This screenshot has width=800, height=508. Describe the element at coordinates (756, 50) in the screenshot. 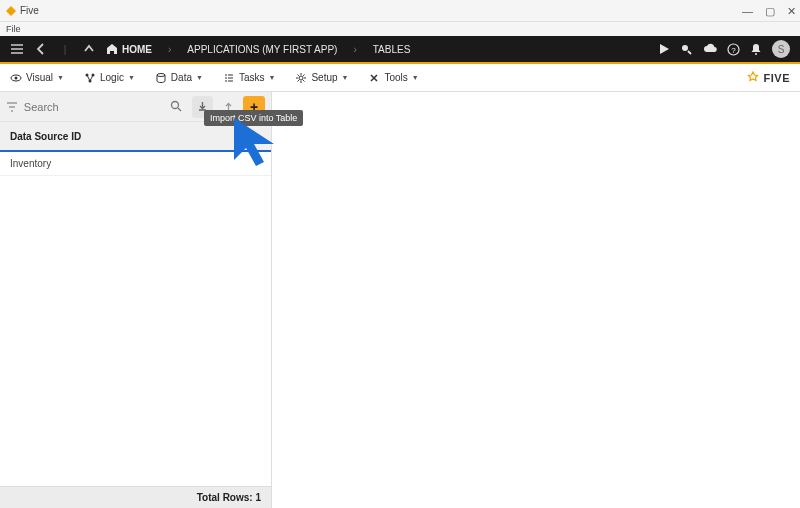

I see `bell-icon` at that location.